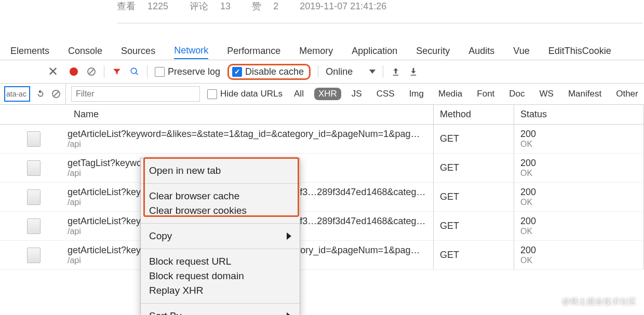 This screenshot has height=315, width=644. What do you see at coordinates (247, 134) in the screenshot?
I see `request-name: getArticleList?keyword=&likes=&state=1&t…` at bounding box center [247, 134].